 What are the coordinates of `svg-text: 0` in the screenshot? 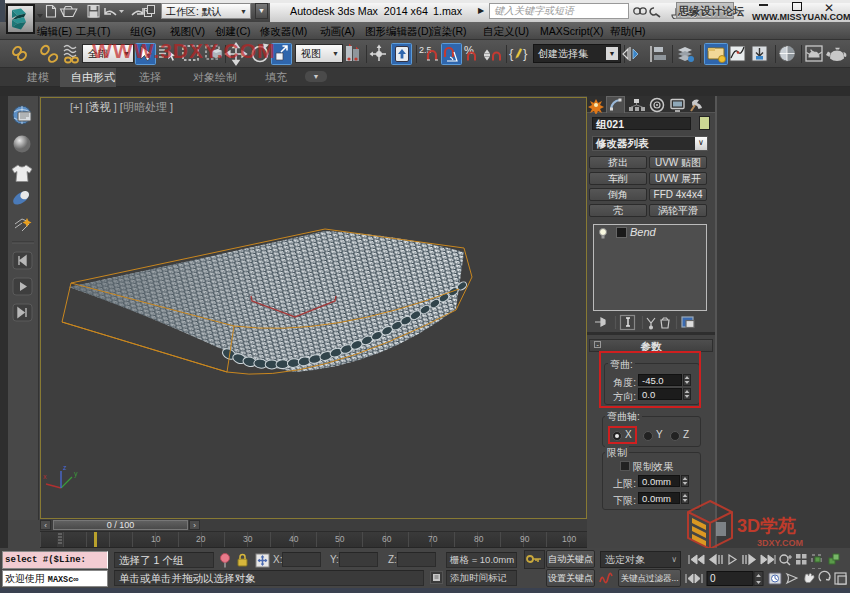 It's located at (713, 578).